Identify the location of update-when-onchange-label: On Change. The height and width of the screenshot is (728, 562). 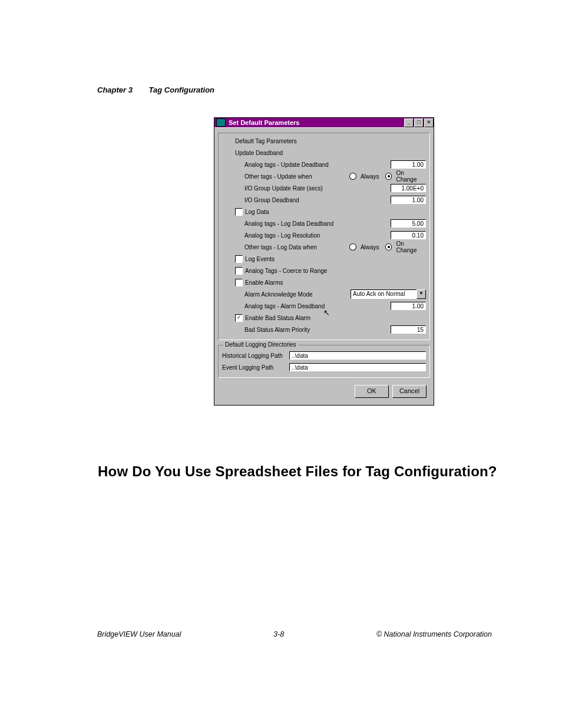
(411, 176).